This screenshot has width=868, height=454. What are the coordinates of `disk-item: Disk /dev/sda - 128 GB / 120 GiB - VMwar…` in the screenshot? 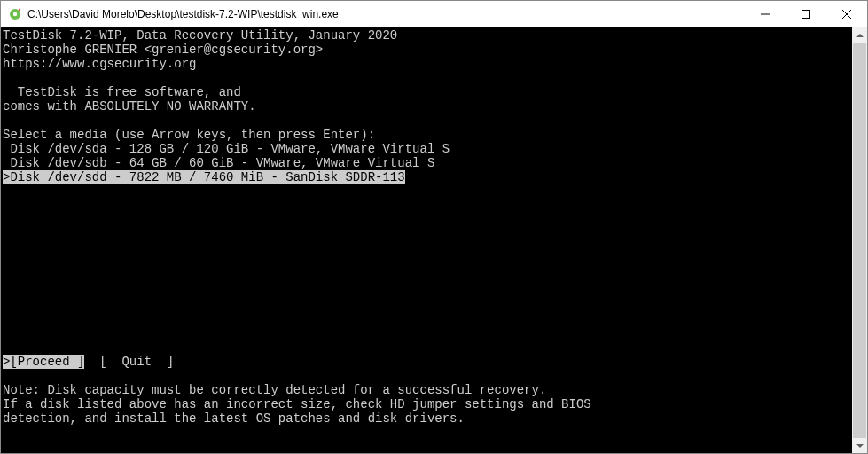 It's located at (226, 149).